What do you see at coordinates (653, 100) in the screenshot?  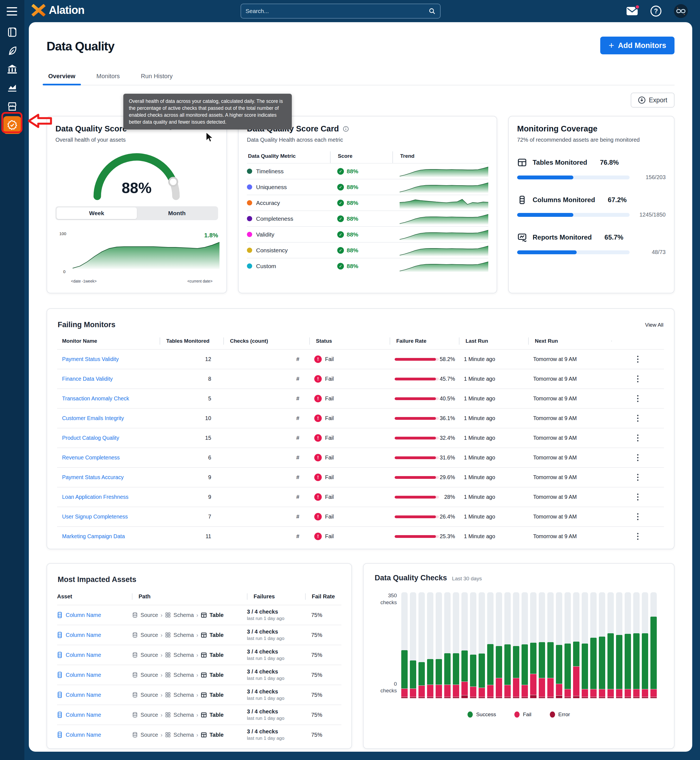 I see `export-button: Export` at bounding box center [653, 100].